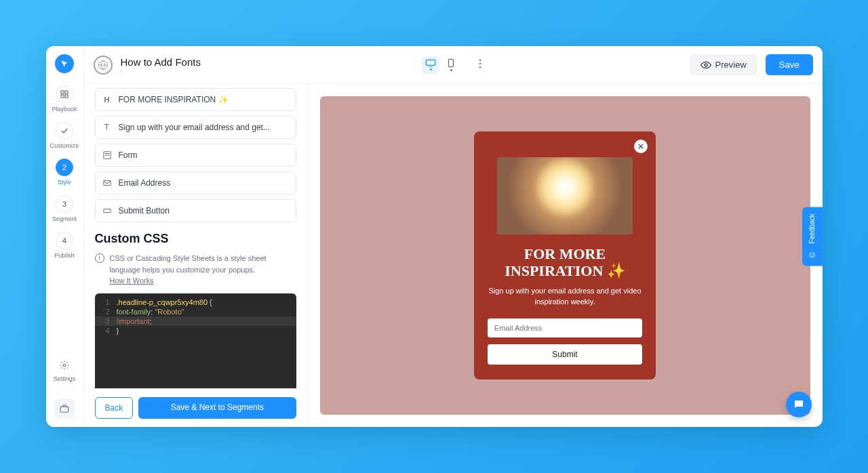 Image resolution: width=868 pixels, height=473 pixels. Describe the element at coordinates (641, 146) in the screenshot. I see `close-icon` at that location.